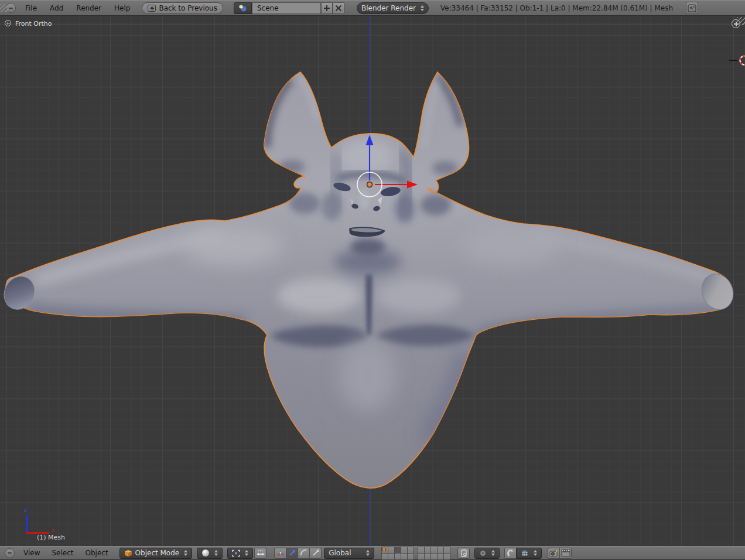 This screenshot has height=560, width=745. I want to click on snap-element-icon, so click(525, 553).